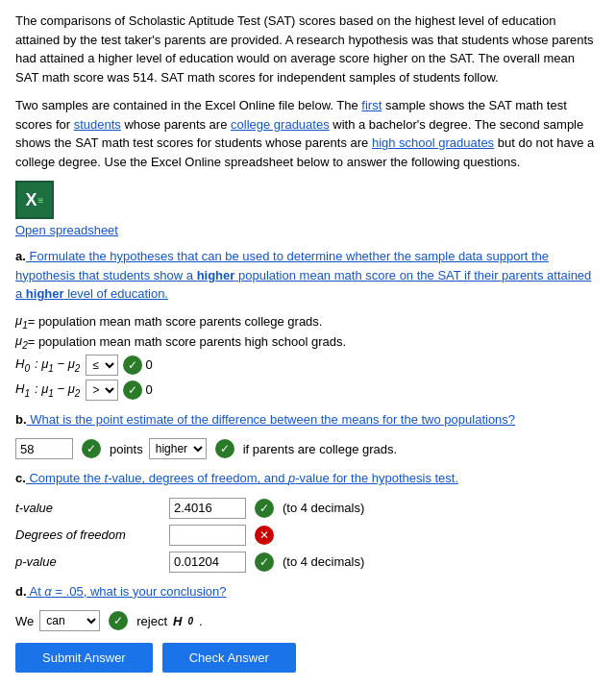 This screenshot has height=687, width=616. What do you see at coordinates (102, 365) in the screenshot?
I see `h0-operator-select: ≤ ≥ = < > ≠` at bounding box center [102, 365].